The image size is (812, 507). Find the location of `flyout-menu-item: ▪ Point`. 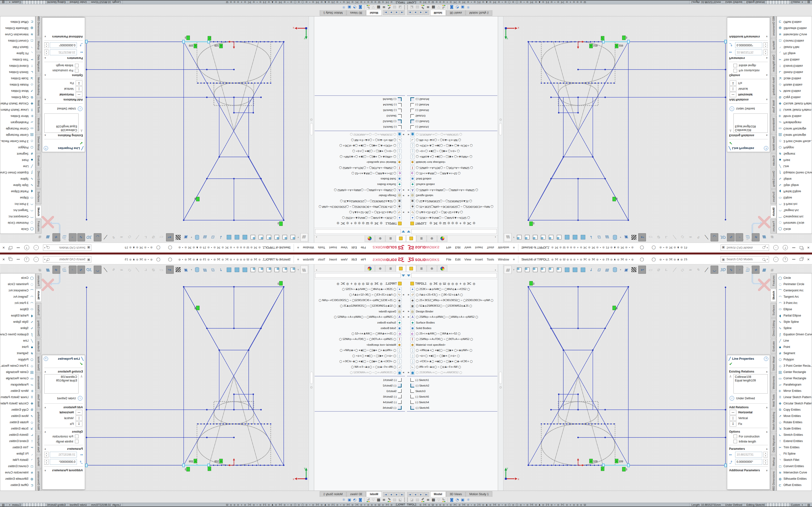

flyout-menu-item: ▪ Point is located at coordinates (795, 347).